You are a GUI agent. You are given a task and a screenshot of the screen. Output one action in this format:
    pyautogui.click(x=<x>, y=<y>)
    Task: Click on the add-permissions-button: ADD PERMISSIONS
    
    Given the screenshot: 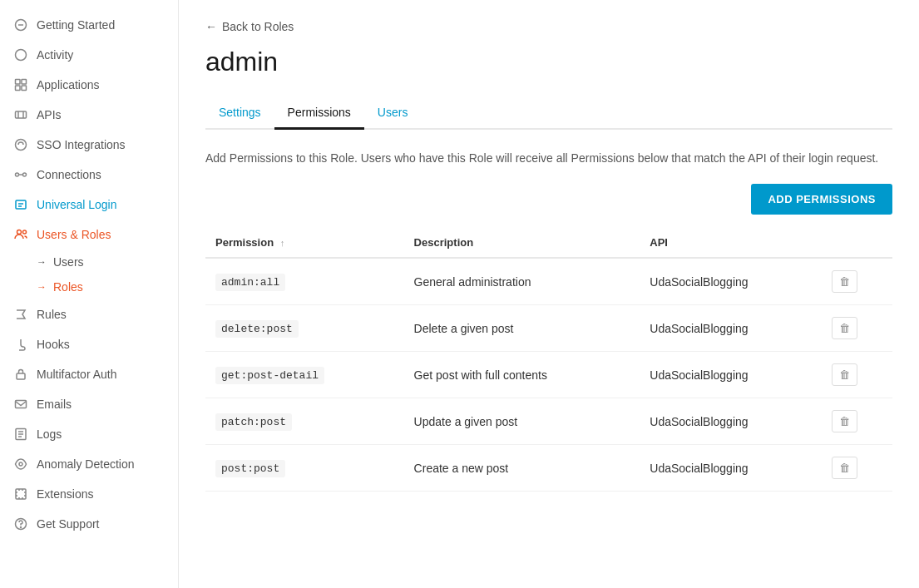 What is the action you would take?
    pyautogui.click(x=822, y=200)
    